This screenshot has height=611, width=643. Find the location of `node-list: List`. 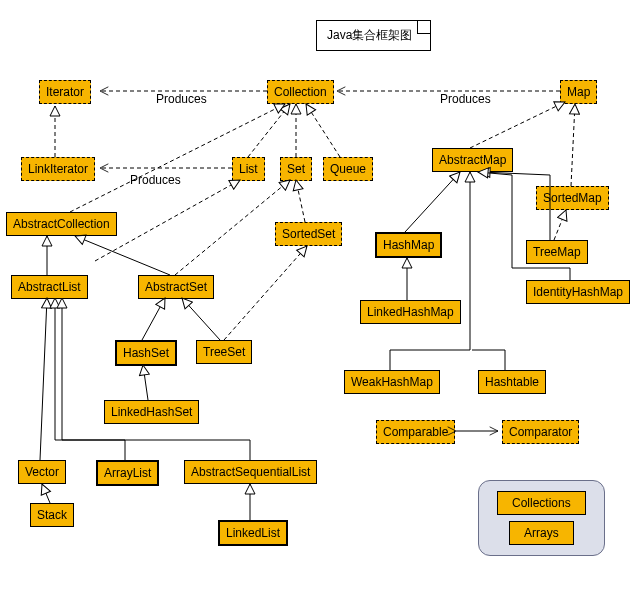

node-list: List is located at coordinates (248, 169).